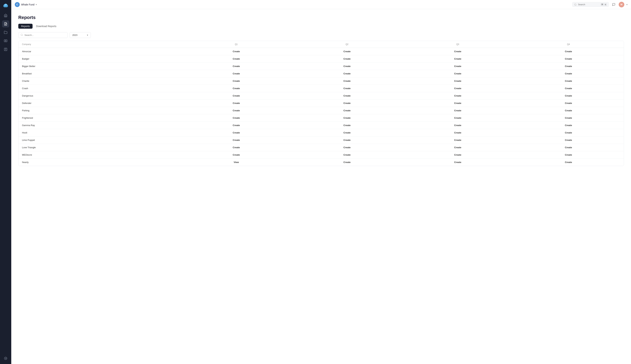  I want to click on user-avatar: M, so click(621, 4).